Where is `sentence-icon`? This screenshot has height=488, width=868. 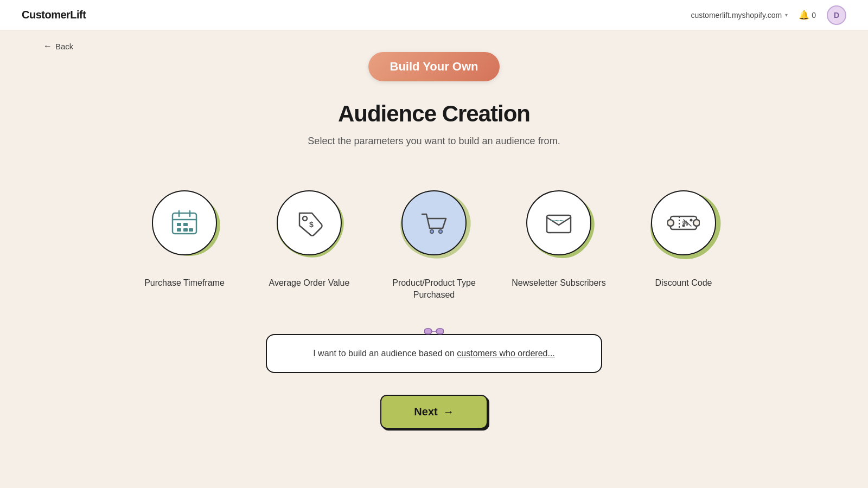
sentence-icon is located at coordinates (434, 332).